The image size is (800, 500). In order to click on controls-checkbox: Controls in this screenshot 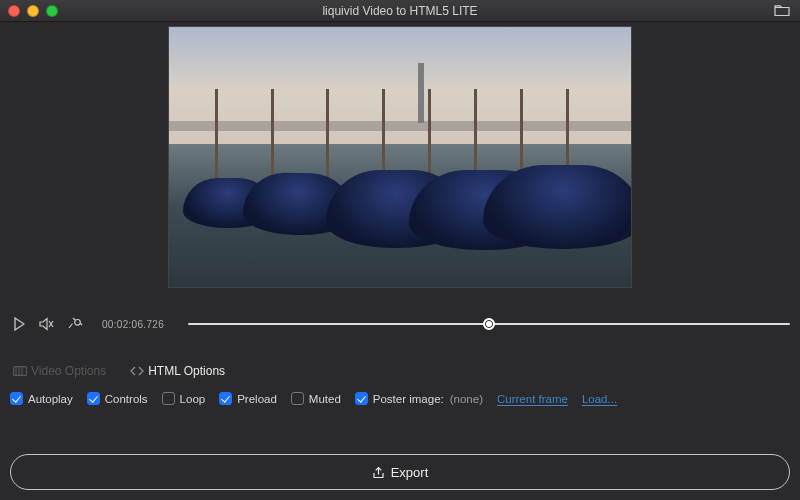, I will do `click(118, 398)`.